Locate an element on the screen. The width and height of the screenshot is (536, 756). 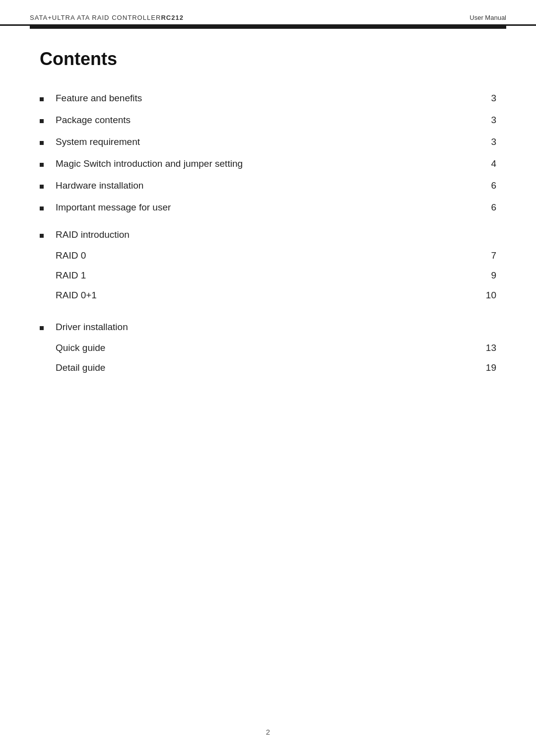
toc-item-system-requirement: System requirement 3 is located at coordinates (268, 142).